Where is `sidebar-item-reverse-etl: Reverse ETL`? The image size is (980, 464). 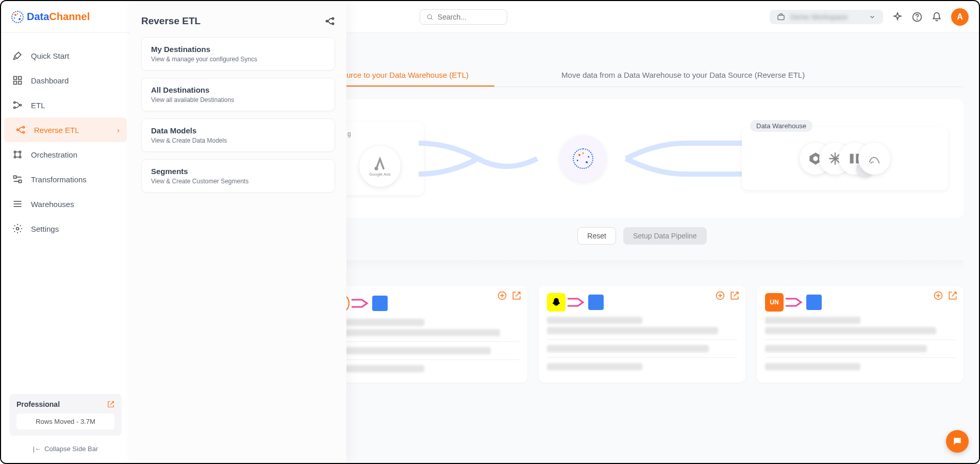
sidebar-item-reverse-etl: Reverse ETL is located at coordinates (65, 130).